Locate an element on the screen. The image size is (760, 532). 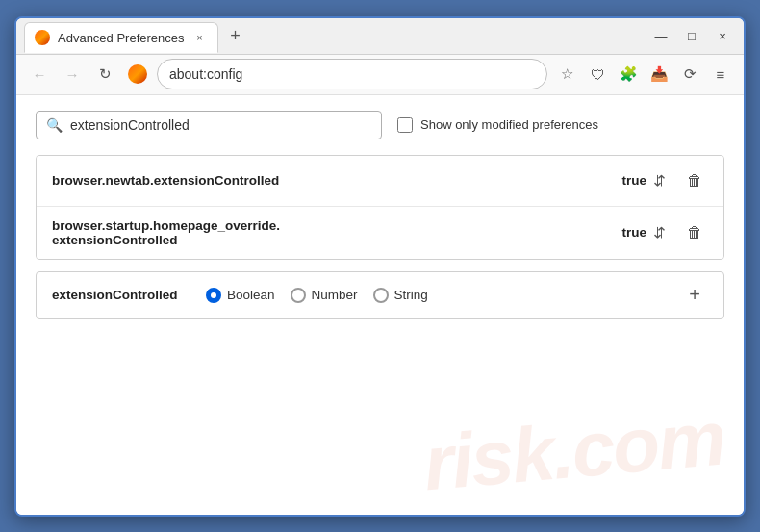
reload-button: ↻ is located at coordinates (105, 74).